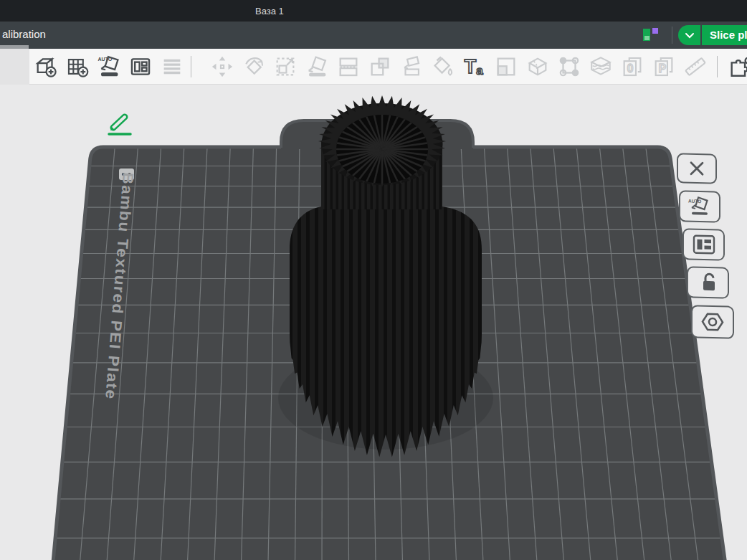  Describe the element at coordinates (664, 67) in the screenshot. I see `clone-p-icon: P` at that location.